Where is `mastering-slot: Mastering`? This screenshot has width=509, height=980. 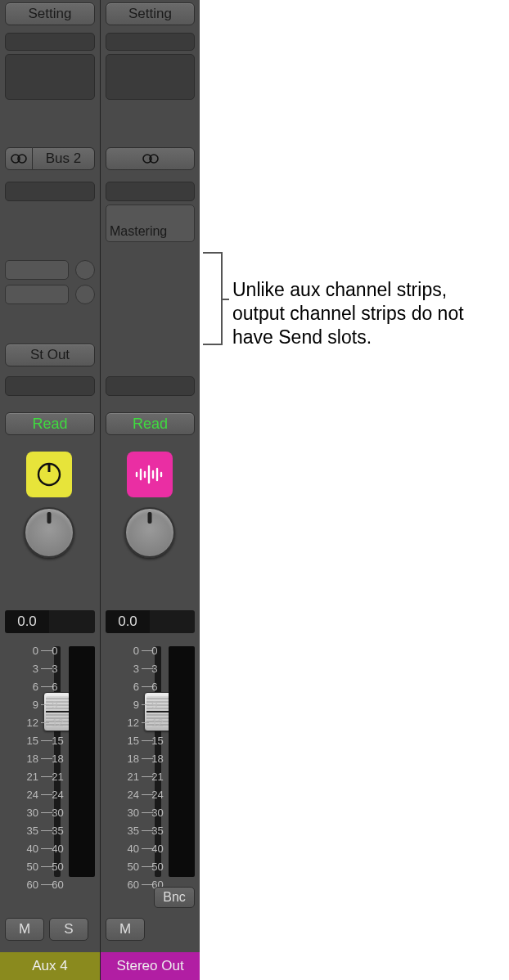
mastering-slot: Mastering is located at coordinates (151, 223).